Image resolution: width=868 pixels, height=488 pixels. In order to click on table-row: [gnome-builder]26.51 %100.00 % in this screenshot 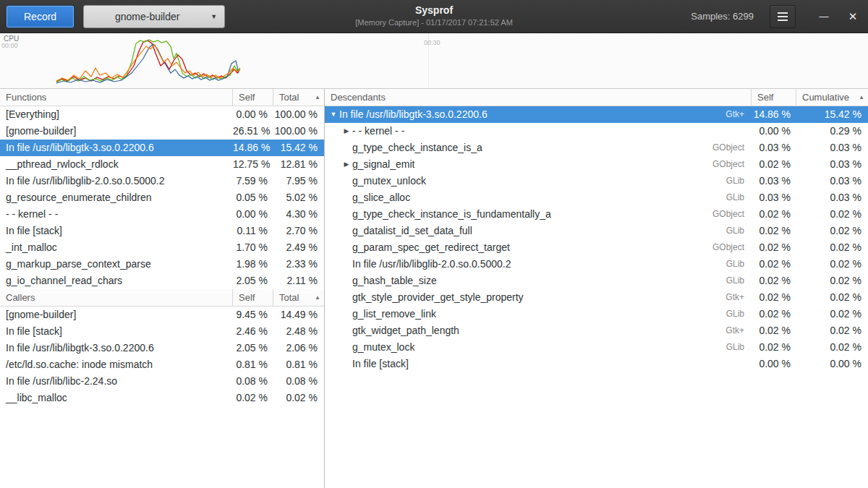, I will do `click(162, 132)`.